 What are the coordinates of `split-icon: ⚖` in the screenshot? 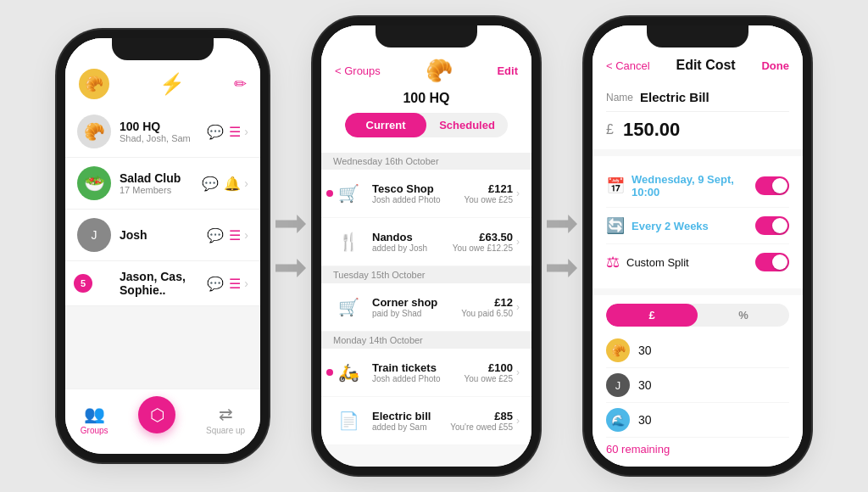 It's located at (613, 262).